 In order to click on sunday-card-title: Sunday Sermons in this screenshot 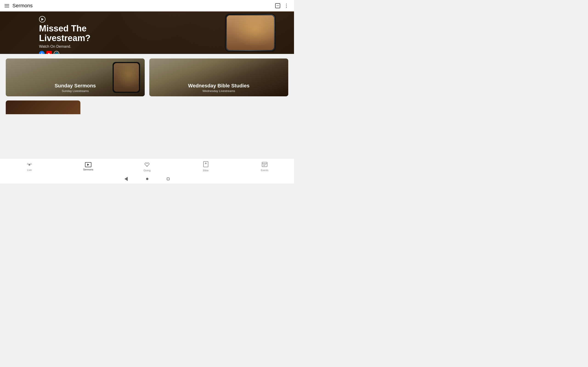, I will do `click(75, 86)`.